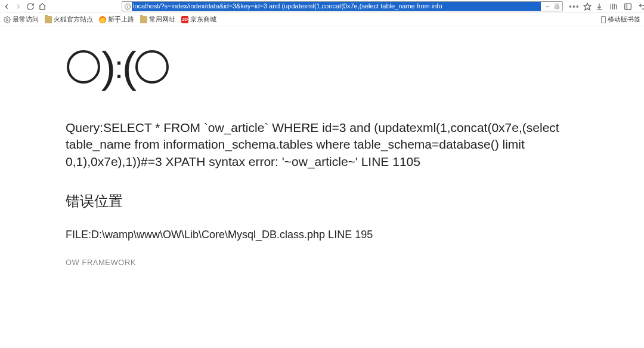  Describe the element at coordinates (203, 19) in the screenshot. I see `bookmark-label: 京东商城` at that location.